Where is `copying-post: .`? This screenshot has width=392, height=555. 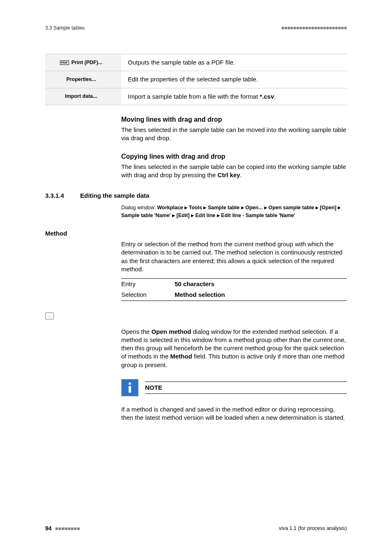 copying-post: . is located at coordinates (241, 175).